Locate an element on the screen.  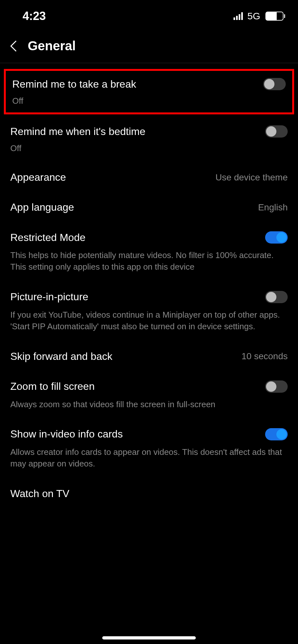
back-icon is located at coordinates (14, 46).